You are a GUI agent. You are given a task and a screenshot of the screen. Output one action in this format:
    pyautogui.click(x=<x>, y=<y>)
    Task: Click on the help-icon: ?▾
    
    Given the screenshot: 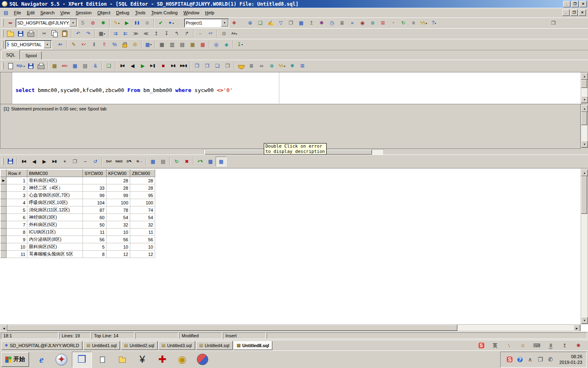 What is the action you would take?
    pyautogui.click(x=434, y=23)
    